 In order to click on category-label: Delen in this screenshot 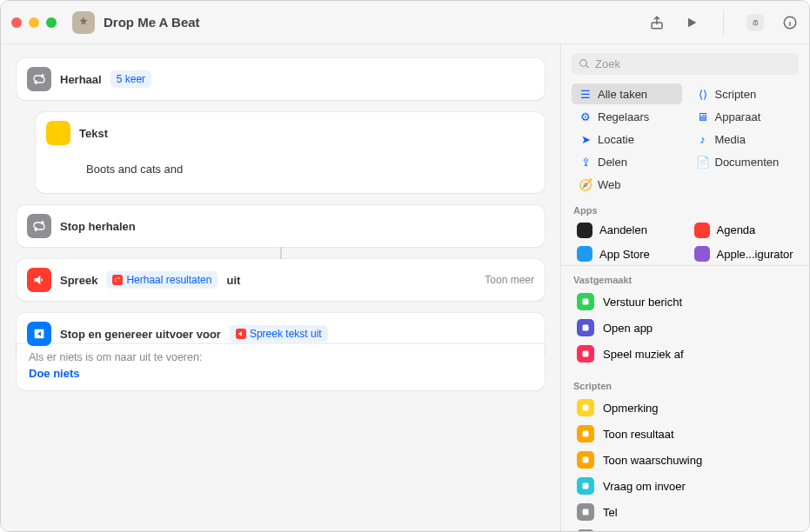, I will do `click(613, 162)`.